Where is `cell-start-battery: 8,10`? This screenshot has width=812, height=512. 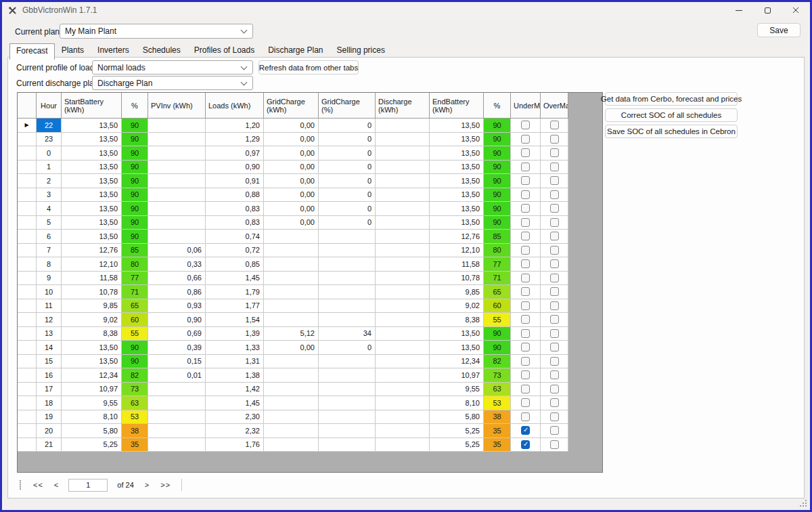 cell-start-battery: 8,10 is located at coordinates (92, 417).